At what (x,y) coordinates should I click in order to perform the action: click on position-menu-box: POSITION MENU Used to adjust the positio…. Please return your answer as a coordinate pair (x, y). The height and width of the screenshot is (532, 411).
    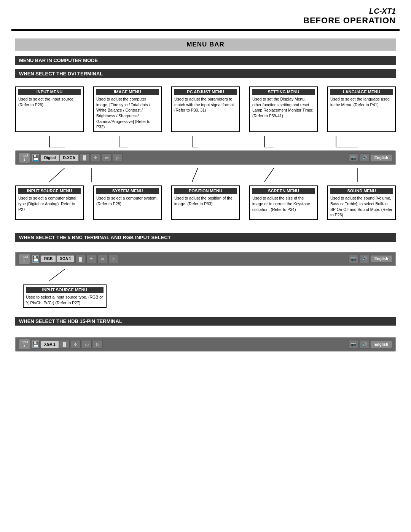
    Looking at the image, I should click on (206, 203).